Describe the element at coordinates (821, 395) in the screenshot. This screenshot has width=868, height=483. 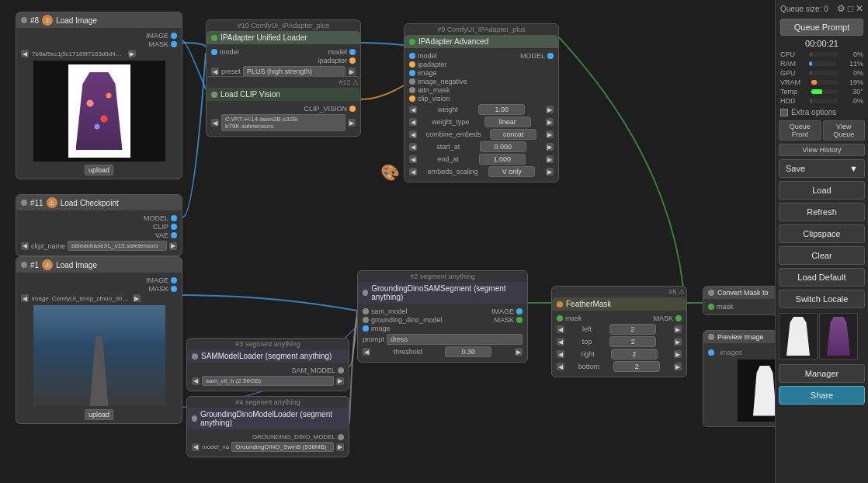
I see `share-btn: Share` at that location.